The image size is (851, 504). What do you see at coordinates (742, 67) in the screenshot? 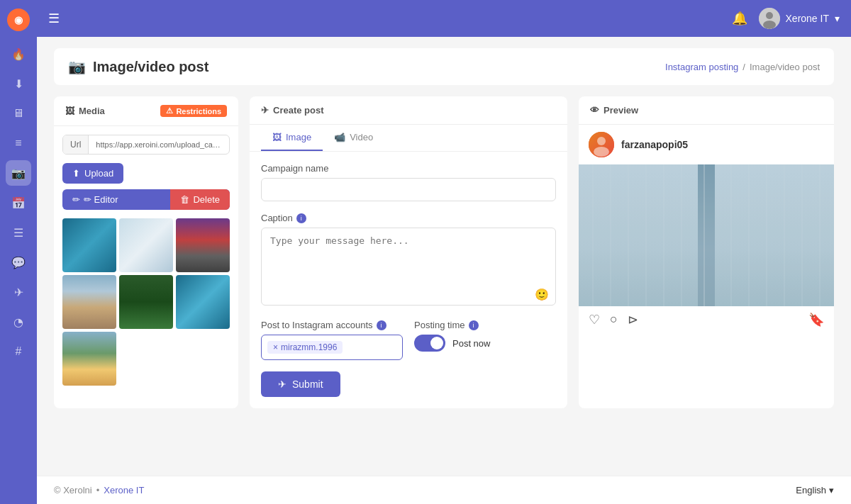
I see `breadcrumb: Instagram posting / Image/video post` at bounding box center [742, 67].